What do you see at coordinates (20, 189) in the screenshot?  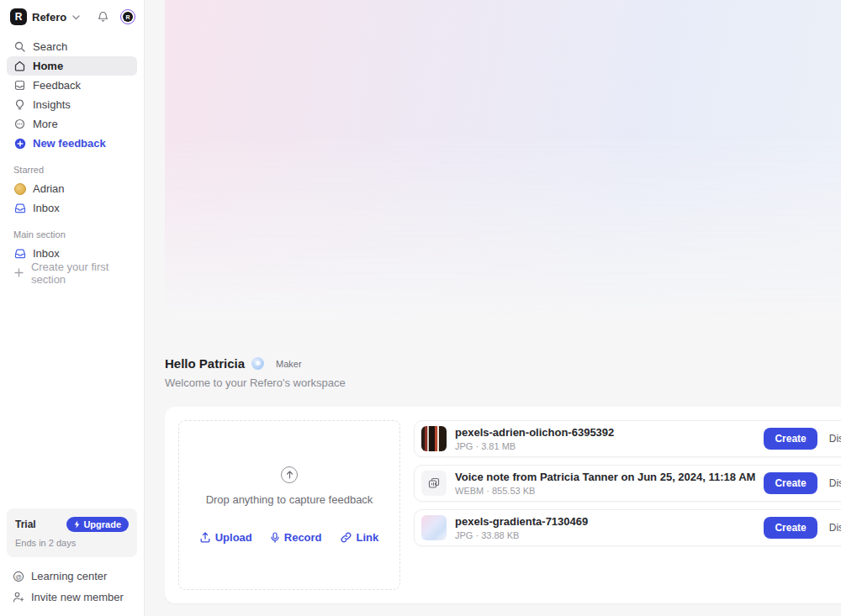 I see `adrian-avatar` at bounding box center [20, 189].